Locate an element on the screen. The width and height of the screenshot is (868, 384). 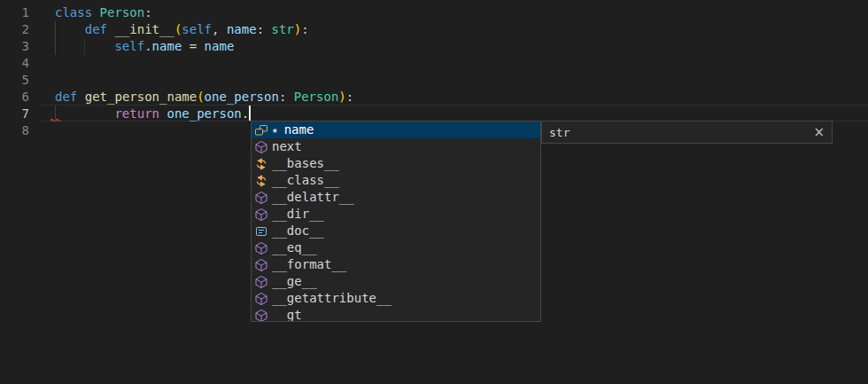
code-token: = is located at coordinates (193, 46).